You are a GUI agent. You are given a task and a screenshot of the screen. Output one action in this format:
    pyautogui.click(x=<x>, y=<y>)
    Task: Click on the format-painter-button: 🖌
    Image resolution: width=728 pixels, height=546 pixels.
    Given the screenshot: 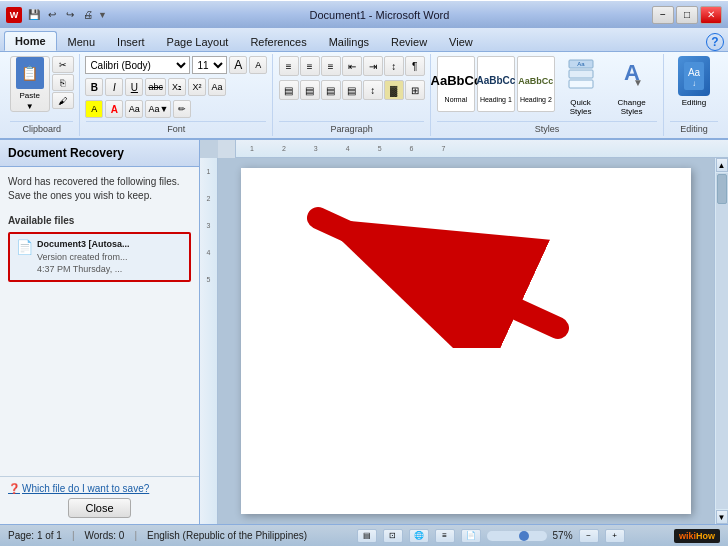 What is the action you would take?
    pyautogui.click(x=63, y=100)
    